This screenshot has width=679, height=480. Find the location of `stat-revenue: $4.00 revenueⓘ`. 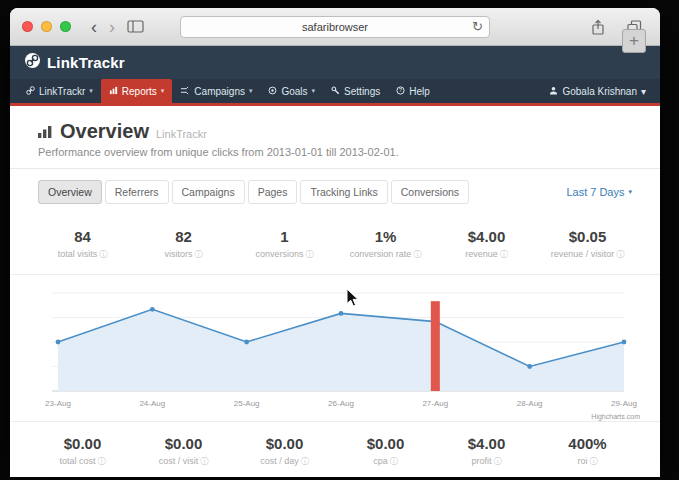

stat-revenue: $4.00 revenueⓘ is located at coordinates (486, 244).